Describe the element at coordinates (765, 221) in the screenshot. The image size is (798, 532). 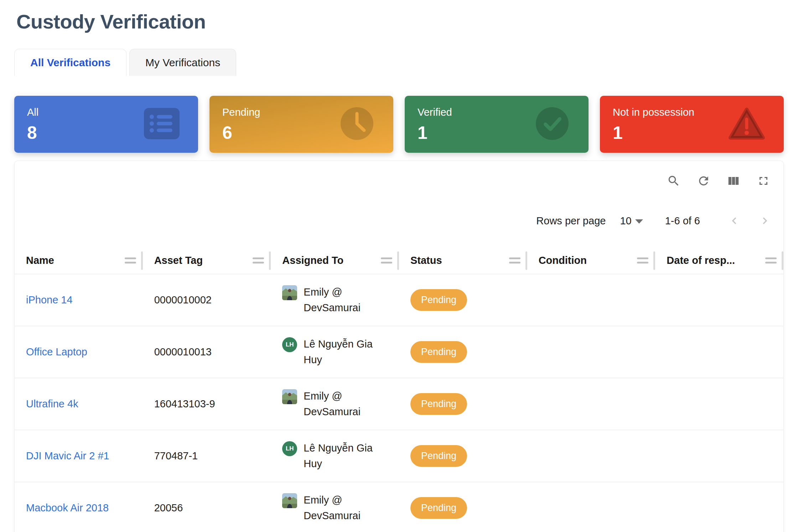
I see `next-page-button` at that location.